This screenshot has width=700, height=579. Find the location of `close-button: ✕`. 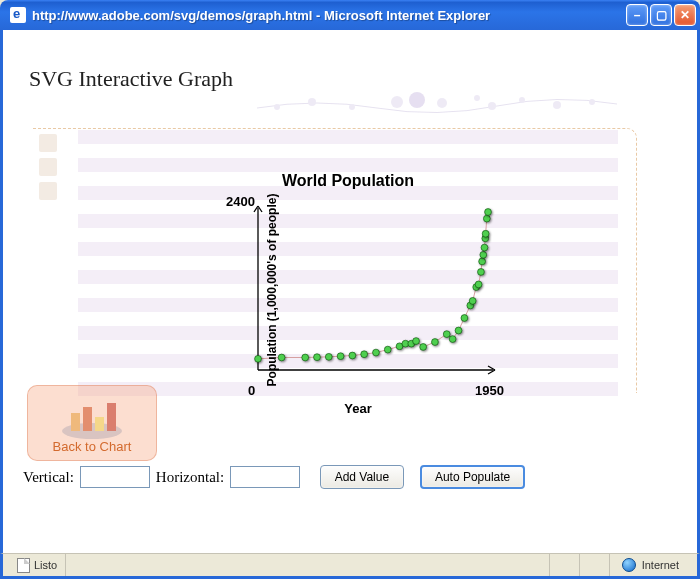

close-button: ✕ is located at coordinates (685, 15).